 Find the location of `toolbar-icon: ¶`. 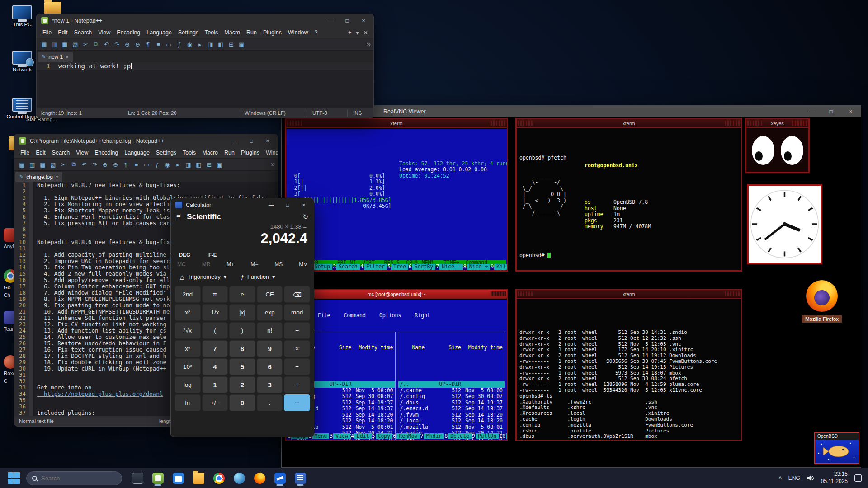

toolbar-icon: ¶ is located at coordinates (126, 164).